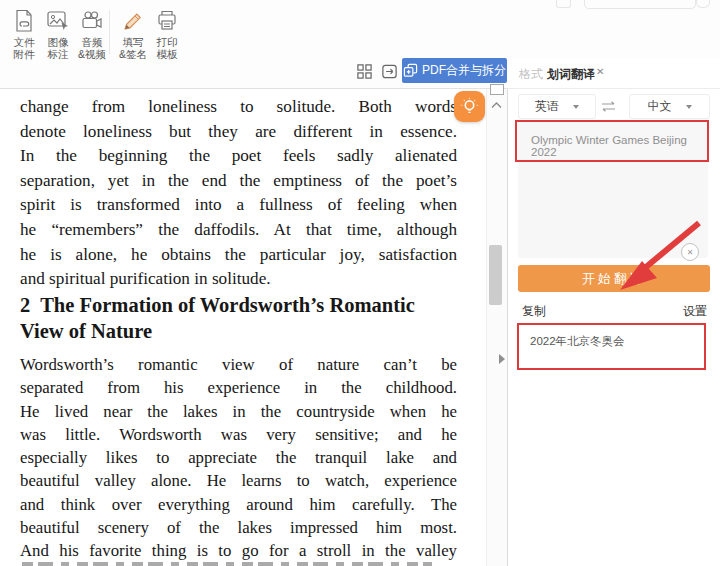 The height and width of the screenshot is (566, 720). Describe the element at coordinates (238, 331) in the screenshot. I see `heading-text-line: View of Nature` at that location.